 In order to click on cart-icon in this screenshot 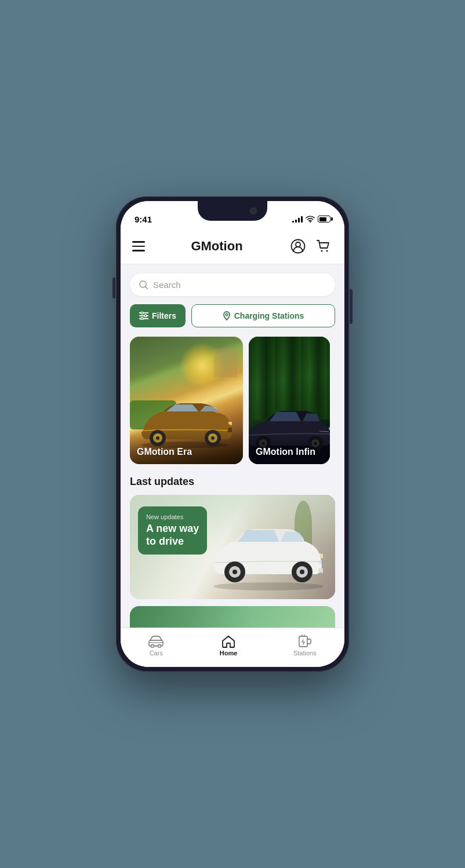, I will do `click(324, 246)`.